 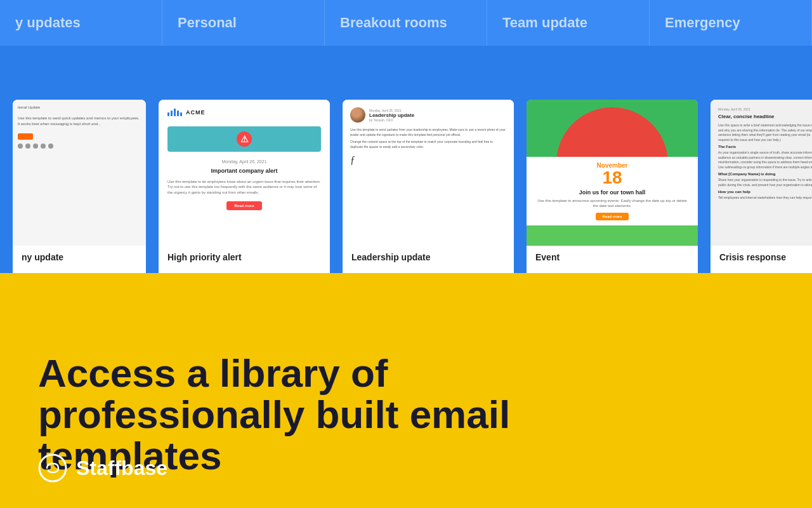 What do you see at coordinates (568, 23) in the screenshot?
I see `top-label-item-3: Team update` at bounding box center [568, 23].